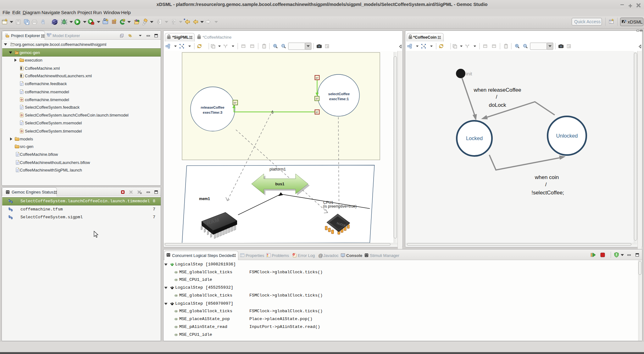 The image size is (644, 354). Describe the element at coordinates (497, 105) in the screenshot. I see `svg-text: doLock` at that location.